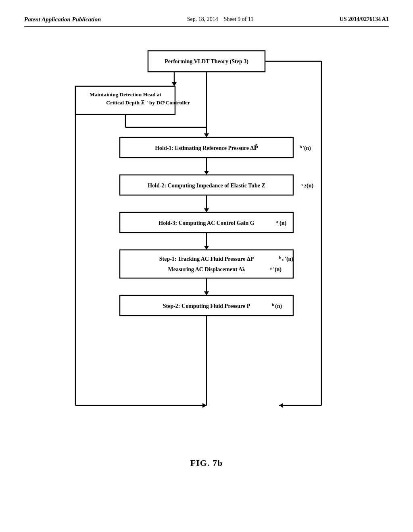 The image size is (413, 532). I want to click on box-step1-text1: Step-1: Tracking AC Fluid Pressure ΔP, so click(206, 259).